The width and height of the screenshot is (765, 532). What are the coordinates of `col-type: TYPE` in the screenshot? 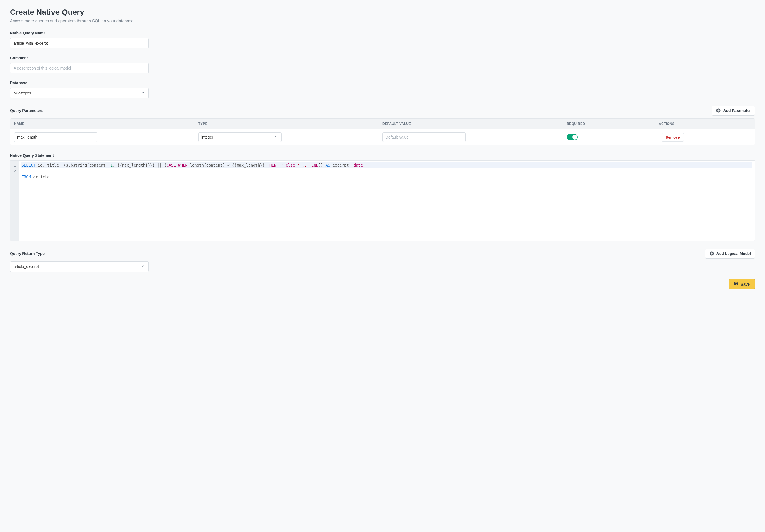 It's located at (291, 124).